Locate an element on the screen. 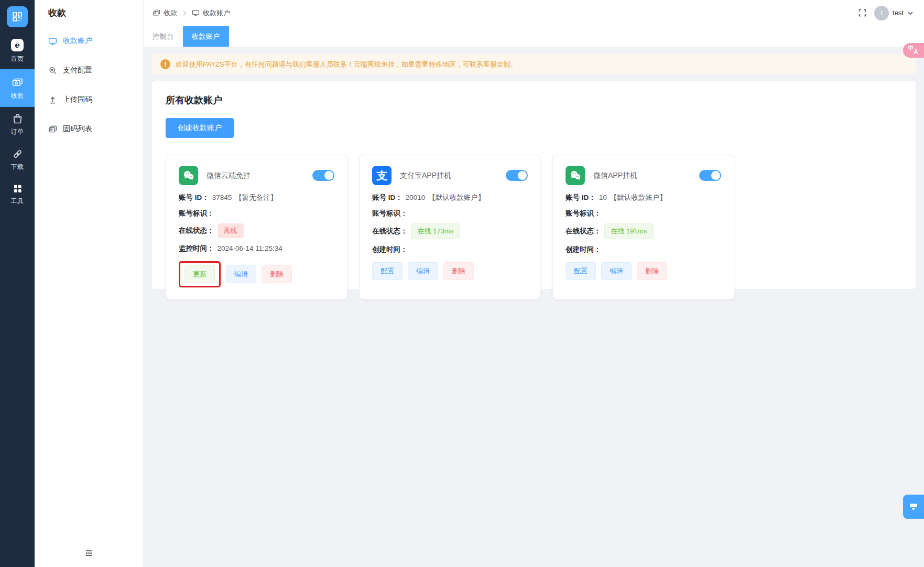 The image size is (924, 567). translate-icon: 中 is located at coordinates (911, 48).